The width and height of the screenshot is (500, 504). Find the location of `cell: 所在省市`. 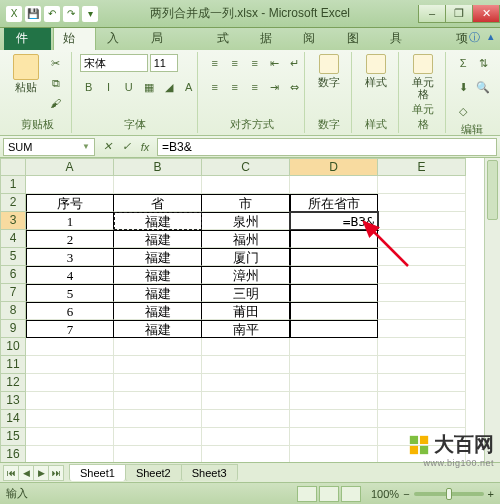

cell: 所在省市 is located at coordinates (334, 203).